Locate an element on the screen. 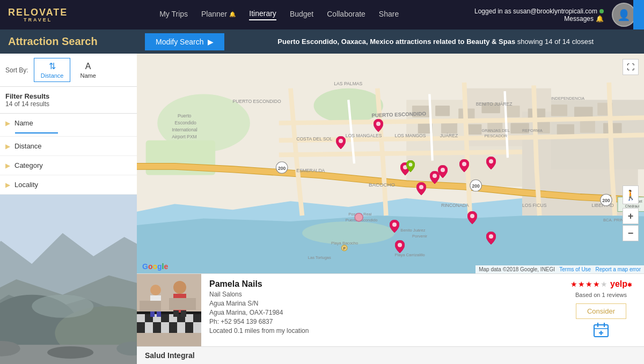 Image resolution: width=644 pixels, height=364 pixels. google-logo: Google is located at coordinates (155, 266).